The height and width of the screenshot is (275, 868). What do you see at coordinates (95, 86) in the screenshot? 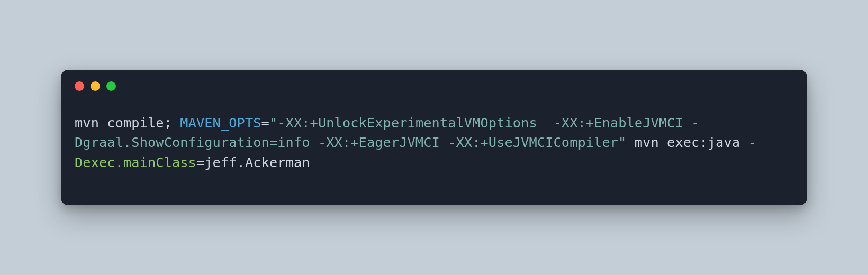
I see `minimize-icon` at bounding box center [95, 86].